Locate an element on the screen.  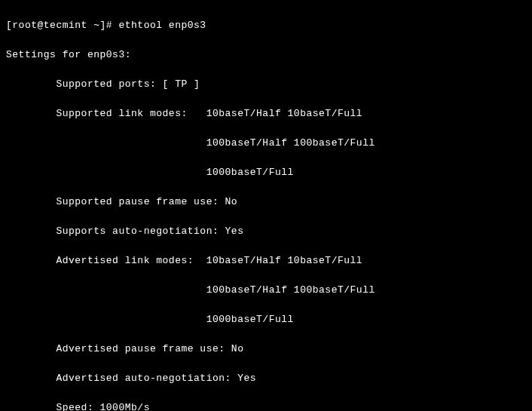
output-line: Advertised link modes: 10baseT/Half 10ba… is located at coordinates (266, 261).